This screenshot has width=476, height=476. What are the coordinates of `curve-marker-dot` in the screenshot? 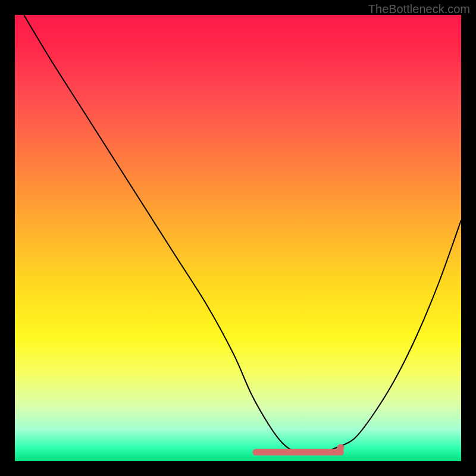 It's located at (341, 448).